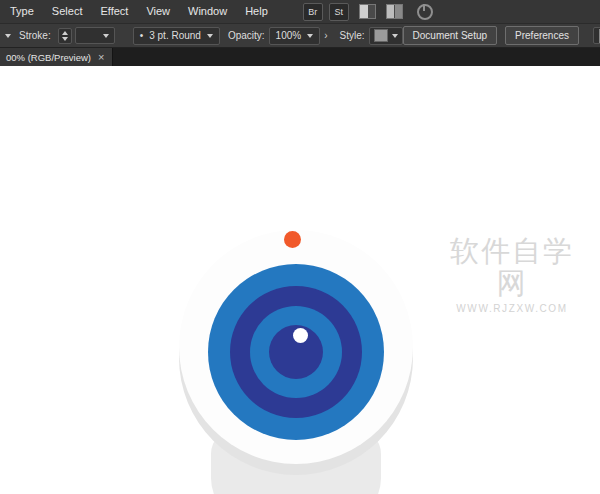 This screenshot has width=600, height=494. I want to click on swatch-icon, so click(381, 36).